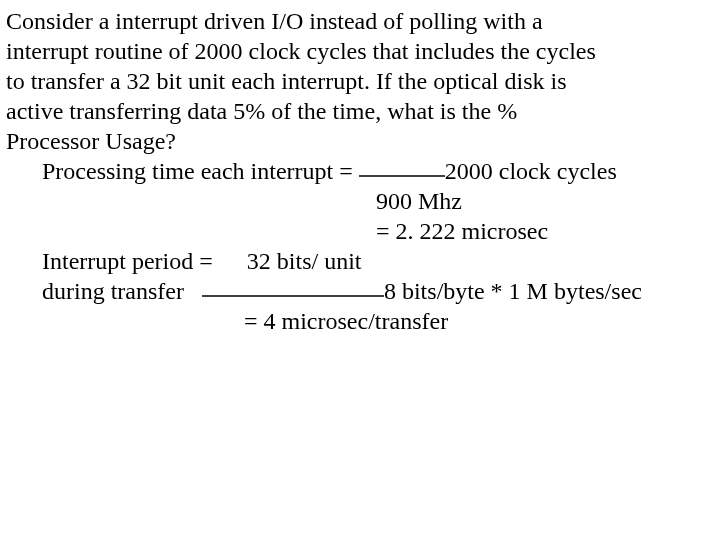 This screenshot has height=540, width=720. Describe the element at coordinates (359, 231) in the screenshot. I see `proc-time-result: = 2. 222 microsec` at that location.